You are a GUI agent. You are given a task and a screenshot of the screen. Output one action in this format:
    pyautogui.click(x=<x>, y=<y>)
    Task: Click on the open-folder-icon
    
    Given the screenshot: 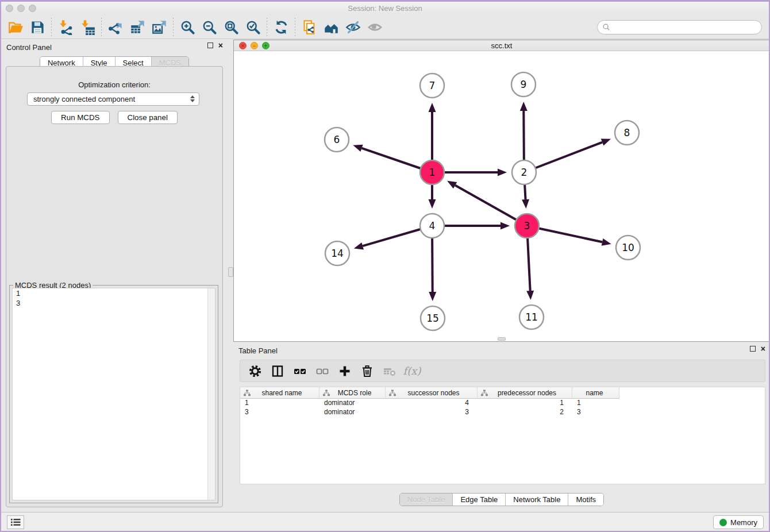 What is the action you would take?
    pyautogui.click(x=16, y=28)
    